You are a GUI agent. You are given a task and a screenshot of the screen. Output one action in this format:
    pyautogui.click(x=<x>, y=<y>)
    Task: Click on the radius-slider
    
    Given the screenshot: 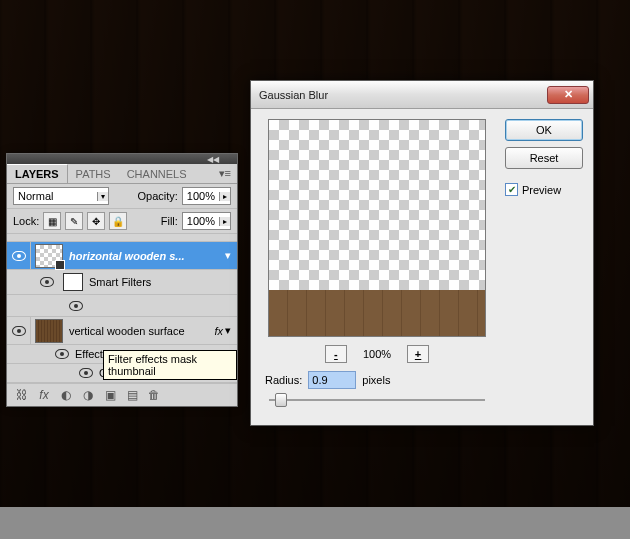 What is the action you would take?
    pyautogui.click(x=377, y=400)
    